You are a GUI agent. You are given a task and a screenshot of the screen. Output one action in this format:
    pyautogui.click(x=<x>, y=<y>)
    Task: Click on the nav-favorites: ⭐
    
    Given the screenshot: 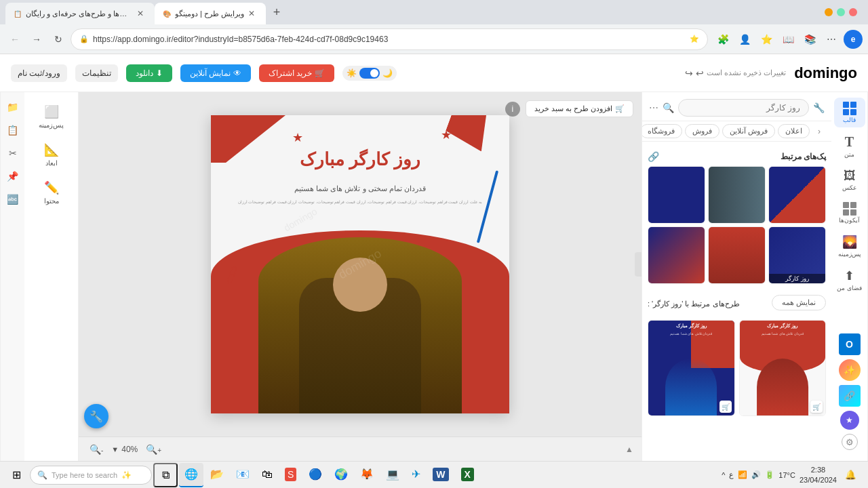 What is the action you would take?
    pyautogui.click(x=766, y=39)
    